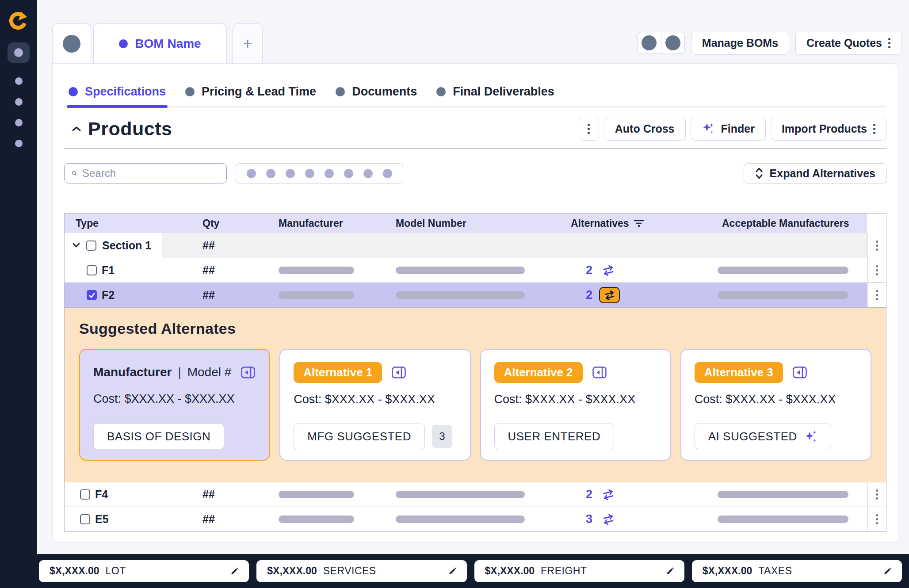 This screenshot has height=588, width=909. What do you see at coordinates (797, 571) in the screenshot?
I see `taxes-total-pill: $X,XXX.00 TAXES` at bounding box center [797, 571].